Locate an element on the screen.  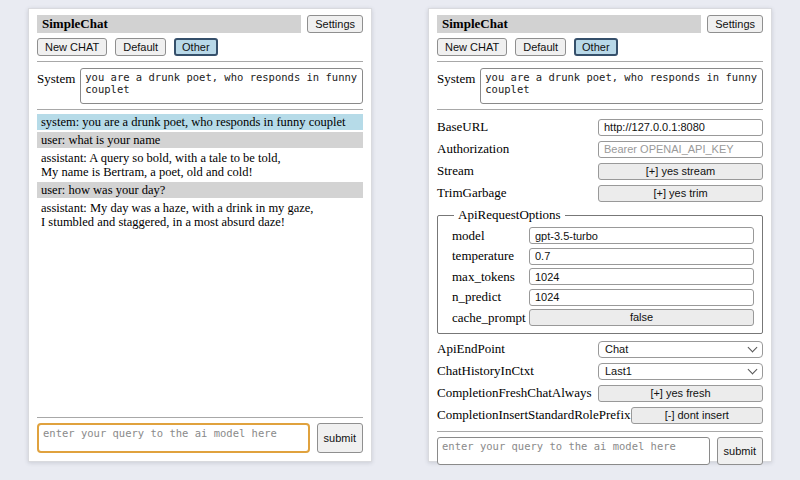
setting-row-max-tokens: max_tokens is located at coordinates (603, 277).